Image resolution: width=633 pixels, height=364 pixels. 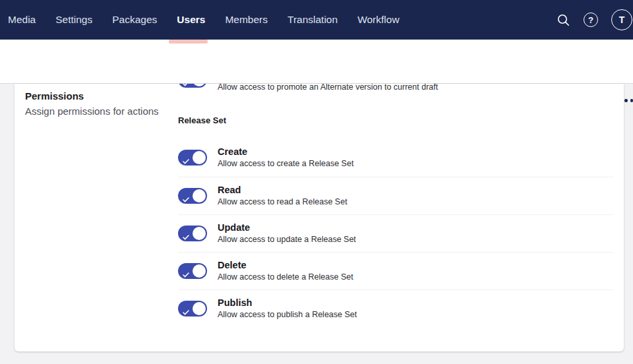 I want to click on permission-label: Read, so click(x=282, y=190).